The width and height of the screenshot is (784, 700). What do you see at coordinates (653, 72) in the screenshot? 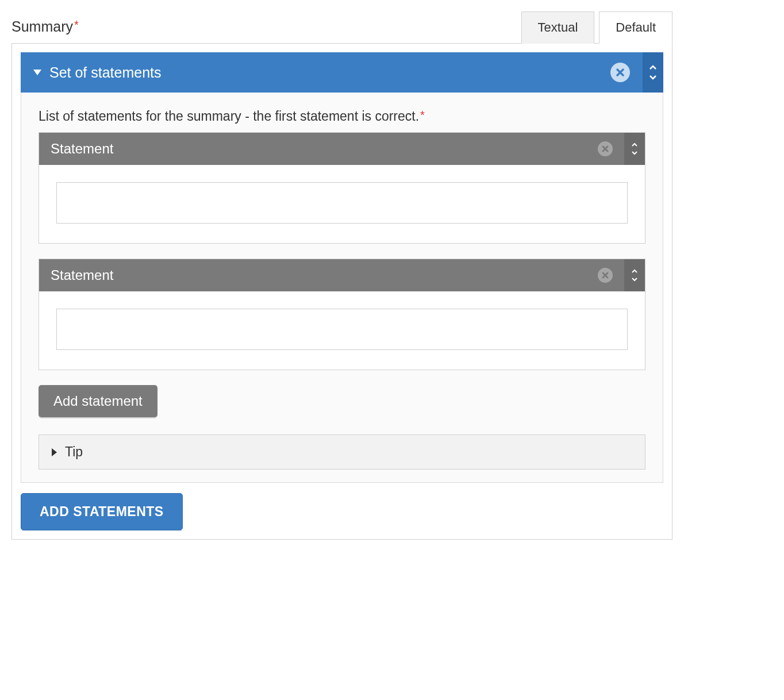
I see `set-reorder-handle` at bounding box center [653, 72].